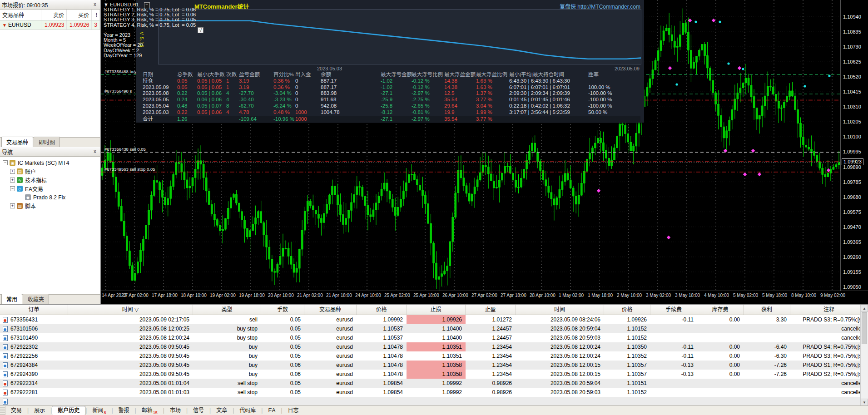 This screenshot has height=415, width=868. What do you see at coordinates (96, 15) in the screenshot?
I see `col-spread: !` at bounding box center [96, 15].